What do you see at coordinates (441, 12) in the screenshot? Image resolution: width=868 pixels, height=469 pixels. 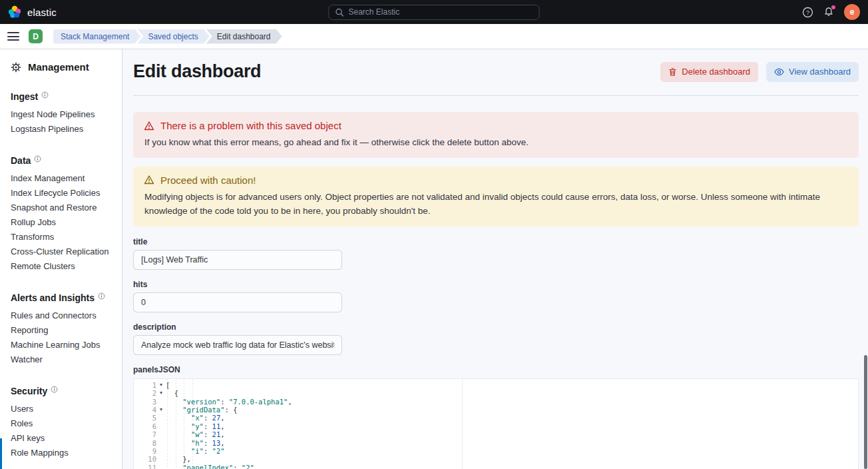 I see `search-input` at bounding box center [441, 12].